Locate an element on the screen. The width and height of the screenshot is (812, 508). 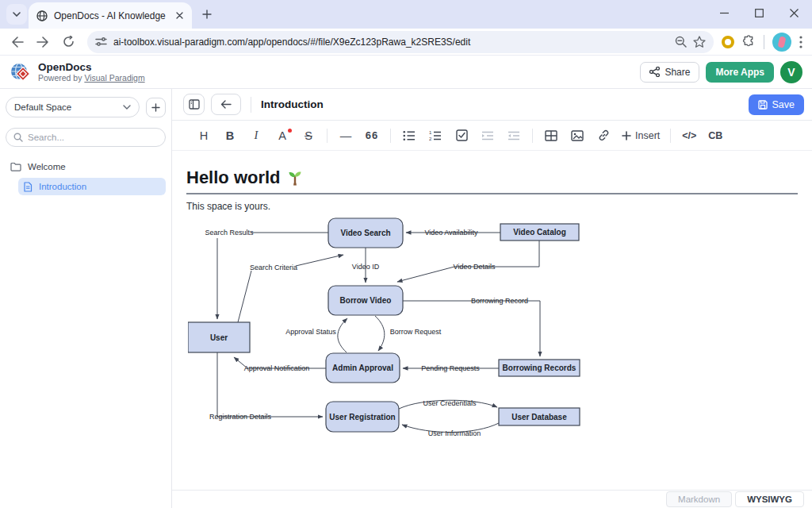
minimize-button is located at coordinates (724, 13).